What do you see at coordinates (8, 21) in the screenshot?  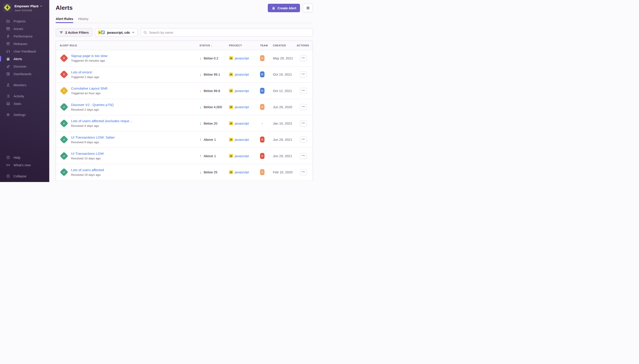 I see `folder-code-icon` at bounding box center [8, 21].